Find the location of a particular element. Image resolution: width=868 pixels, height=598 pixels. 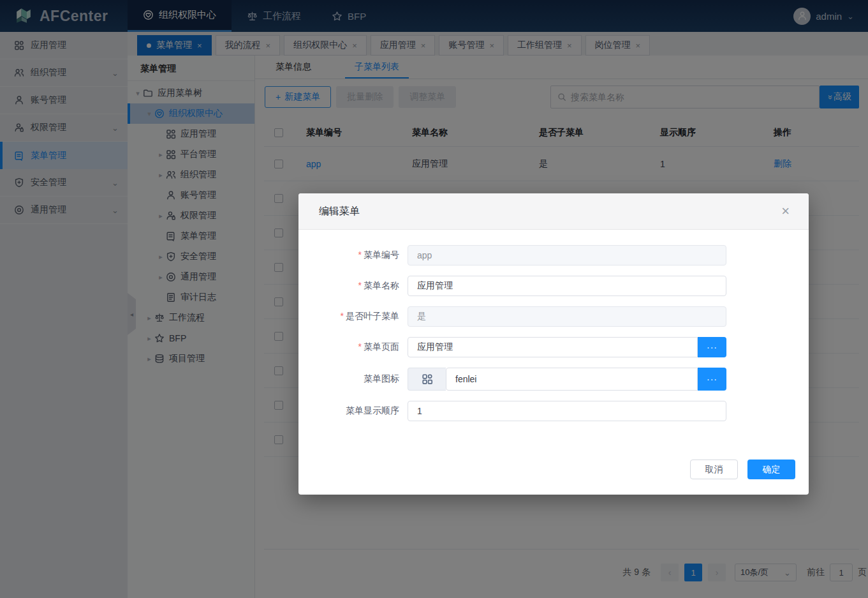

menu-icon-preview is located at coordinates (427, 379).